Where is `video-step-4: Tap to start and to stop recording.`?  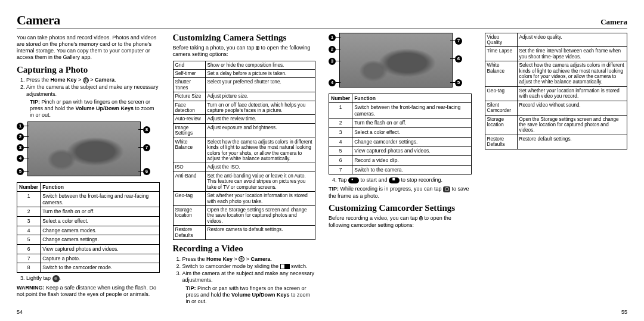
video-step-4: Tap to start and to stop recording. is located at coordinates (405, 180).